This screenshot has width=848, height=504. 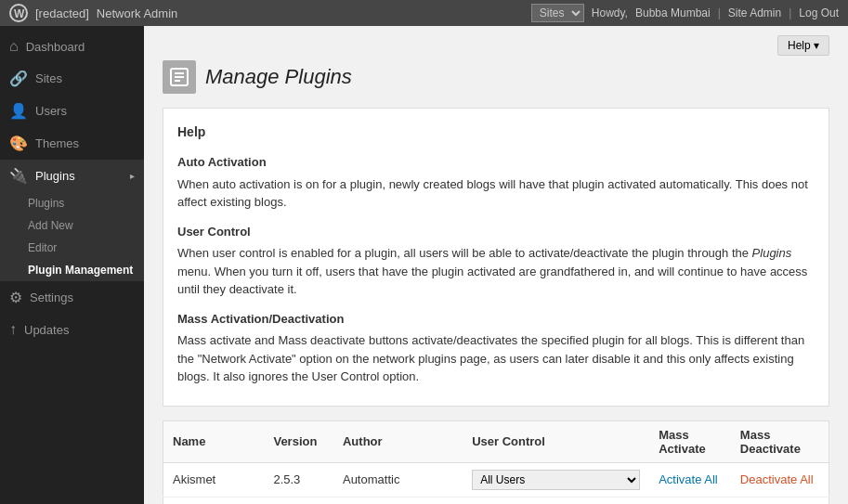 I want to click on submenu-item-editor: Editor, so click(x=72, y=248).